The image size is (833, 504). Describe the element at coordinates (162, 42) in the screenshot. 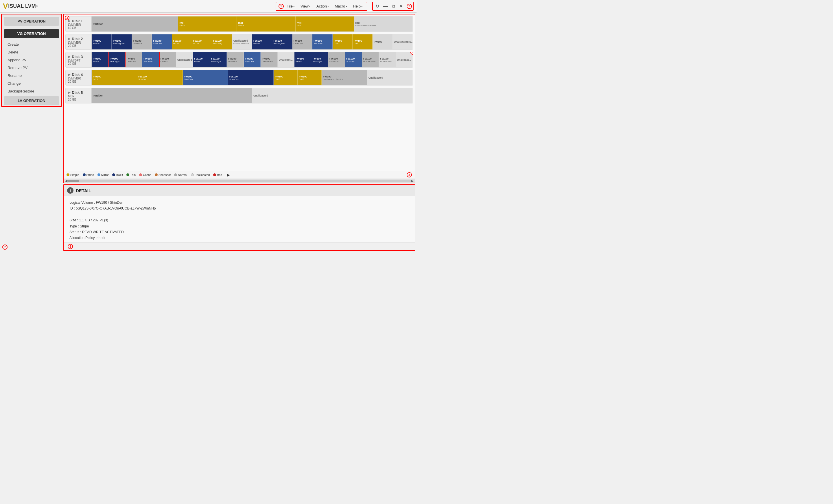

I see `d2-p4: FW190ShinDen` at that location.